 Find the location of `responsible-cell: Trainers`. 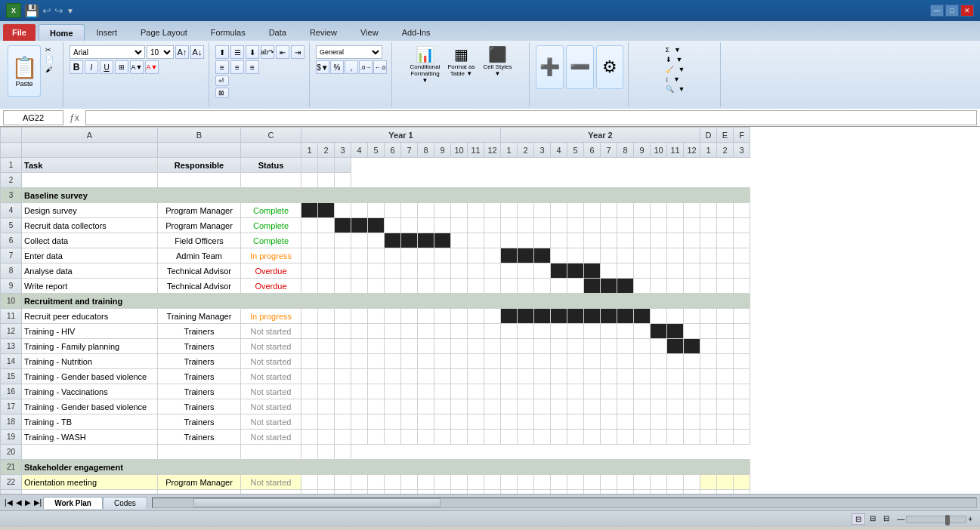

responsible-cell: Trainers is located at coordinates (199, 437).